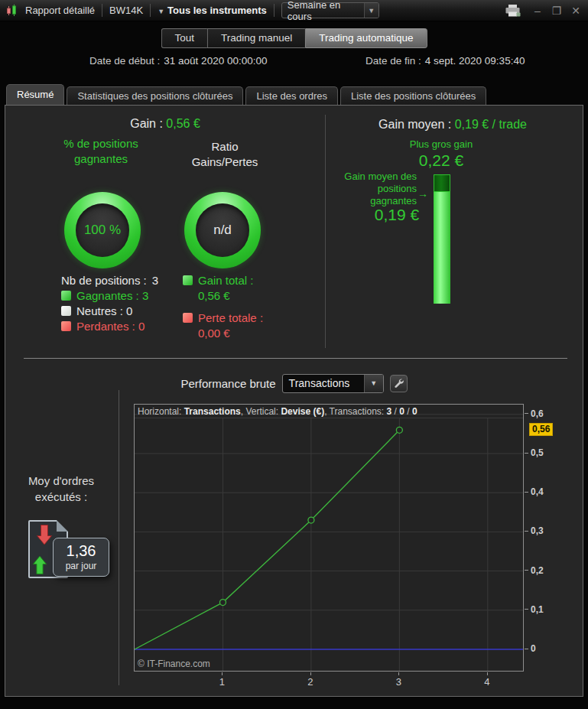  I want to click on date-end: Date de fin :4 sept. 2020 09:35:40, so click(445, 61).